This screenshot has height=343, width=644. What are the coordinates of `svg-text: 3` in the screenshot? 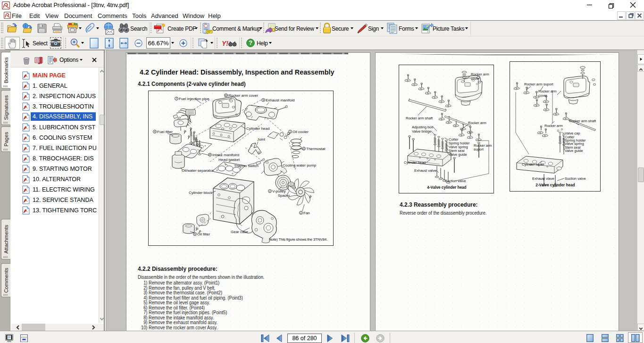 It's located at (304, 149).